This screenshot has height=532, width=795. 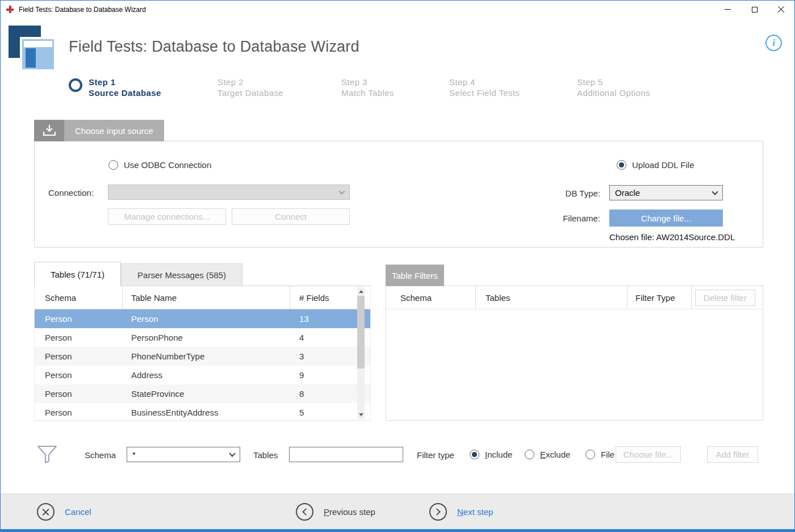 I want to click on file-radio: File, so click(x=600, y=454).